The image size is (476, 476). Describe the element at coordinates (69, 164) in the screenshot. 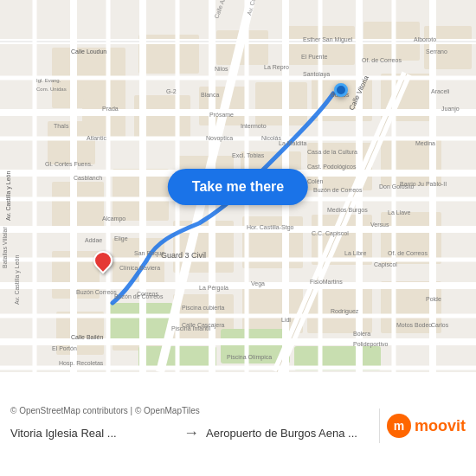

I see `svg-text: Gl. Cortes Fuens.` at that location.